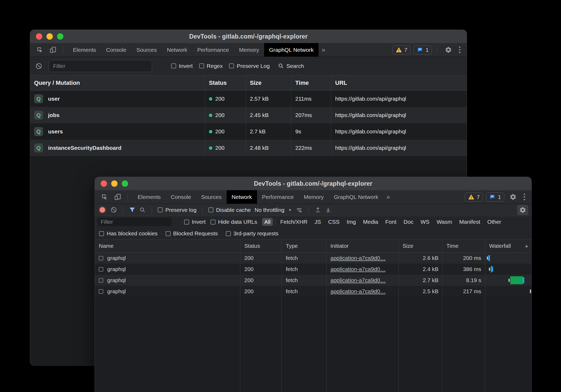 This screenshot has height=392, width=561. What do you see at coordinates (132, 210) in the screenshot?
I see `filter-funnel-icon` at bounding box center [132, 210].